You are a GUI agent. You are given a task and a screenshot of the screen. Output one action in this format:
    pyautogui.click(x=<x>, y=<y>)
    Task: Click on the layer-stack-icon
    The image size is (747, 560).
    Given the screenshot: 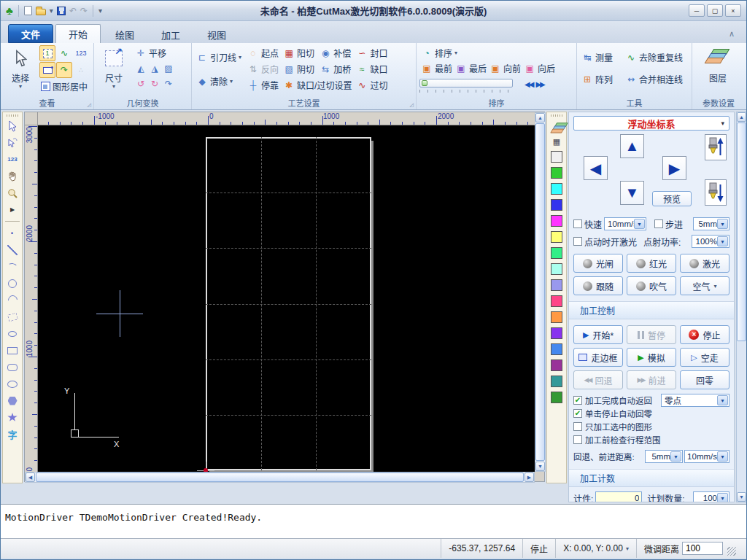 What is the action you would take?
    pyautogui.click(x=557, y=127)
    